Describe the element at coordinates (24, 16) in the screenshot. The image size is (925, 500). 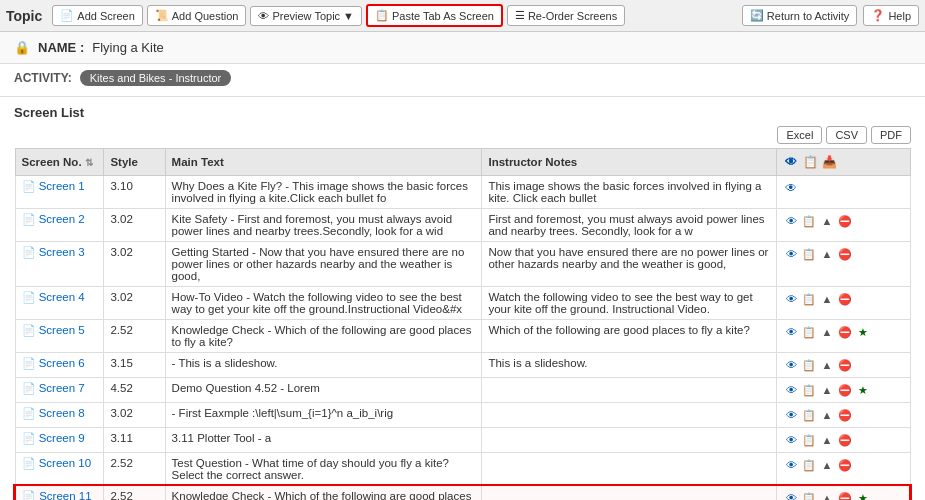
I see `toolbar-title: Topic` at that location.